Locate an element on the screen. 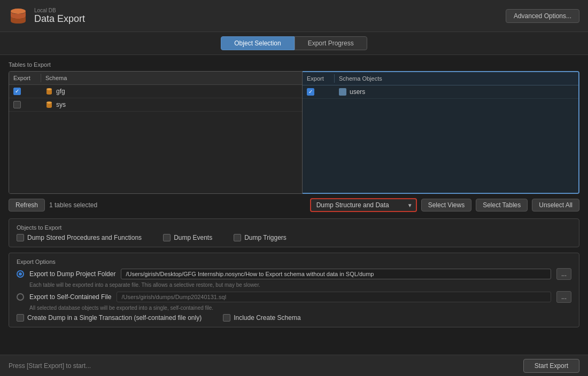 Image resolution: width=588 pixels, height=376 pixels. checkbox-label-single-transaction: Create Dump in a Single Transaction (sel… is located at coordinates (109, 318).